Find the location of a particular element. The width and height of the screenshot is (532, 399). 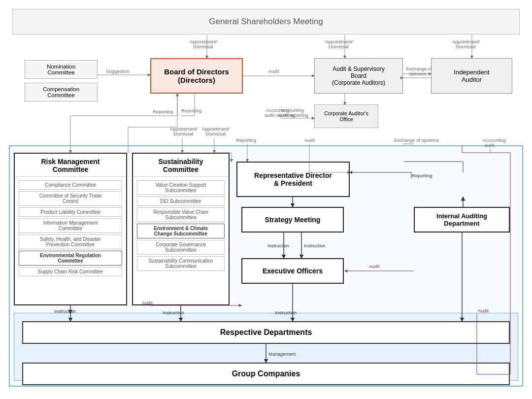

compensation-committee-box: Compensation Committee is located at coordinates (61, 92).